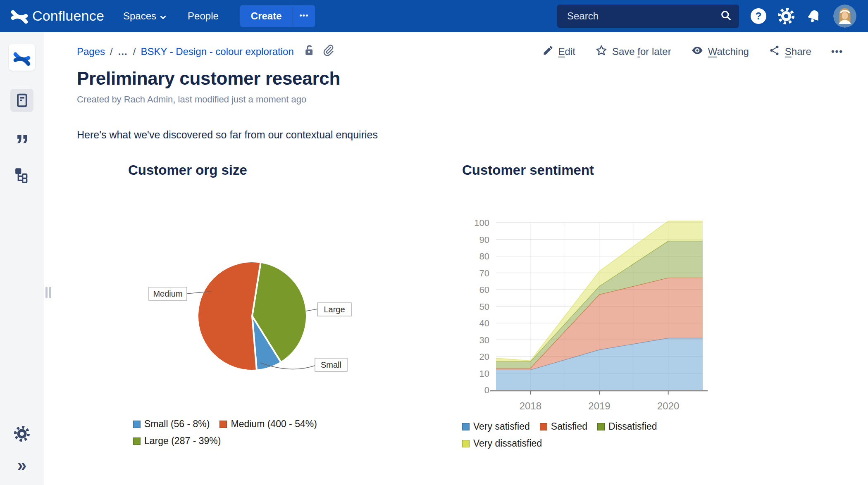 The width and height of the screenshot is (868, 485). Describe the element at coordinates (123, 52) in the screenshot. I see `breadcrumb-ellipsis: …` at that location.